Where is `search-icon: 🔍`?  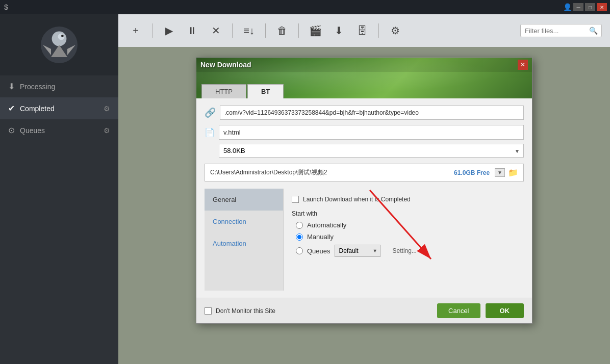
search-icon: 🔍 is located at coordinates (594, 31).